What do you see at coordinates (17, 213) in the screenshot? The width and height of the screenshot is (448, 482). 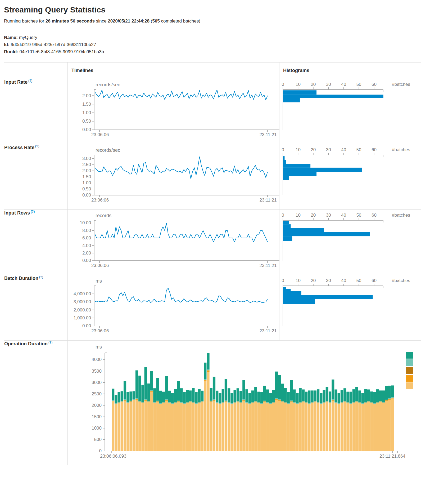 I see `row-label-text: Input Rows` at bounding box center [17, 213].